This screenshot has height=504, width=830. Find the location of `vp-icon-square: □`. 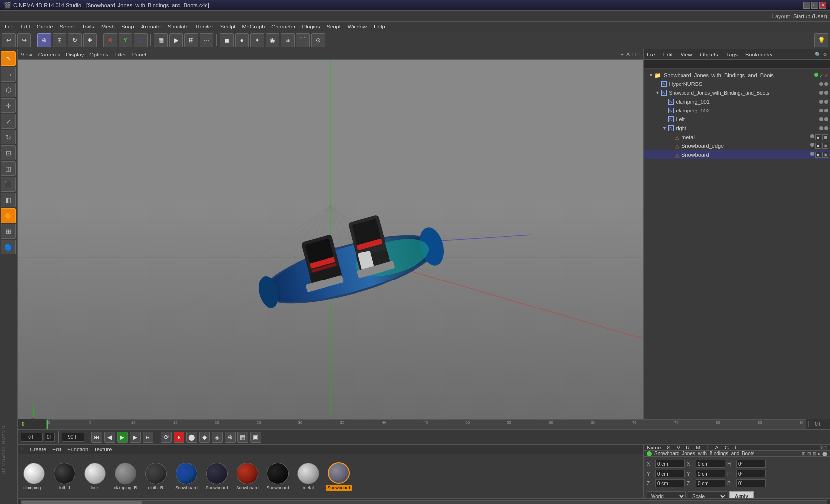

vp-icon-square: □ is located at coordinates (634, 54).